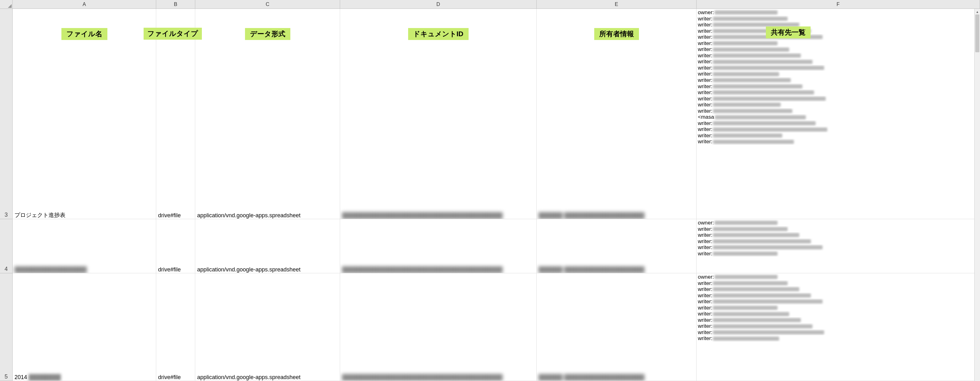 The height and width of the screenshot is (381, 980). What do you see at coordinates (176, 5) in the screenshot?
I see `col-header-B: B` at bounding box center [176, 5].